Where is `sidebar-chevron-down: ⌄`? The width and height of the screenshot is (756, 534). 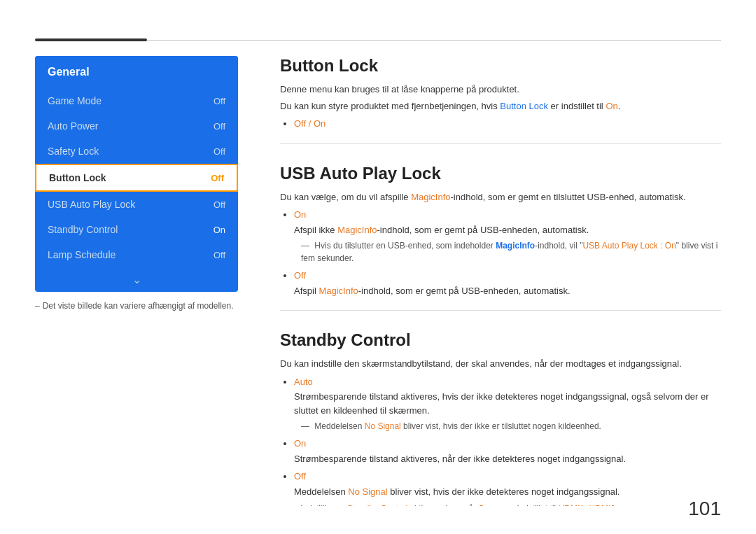
sidebar-chevron-down: ⌄ is located at coordinates (136, 280).